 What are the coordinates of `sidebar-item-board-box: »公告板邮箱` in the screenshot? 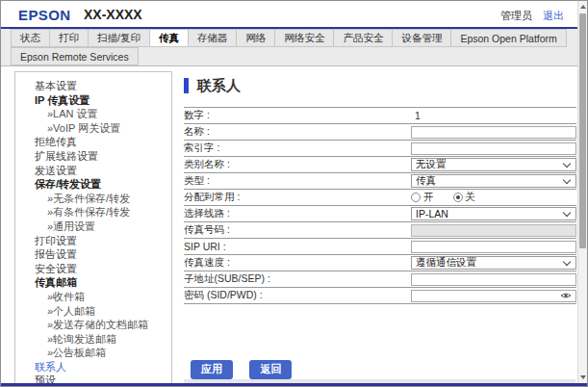 It's located at (93, 352).